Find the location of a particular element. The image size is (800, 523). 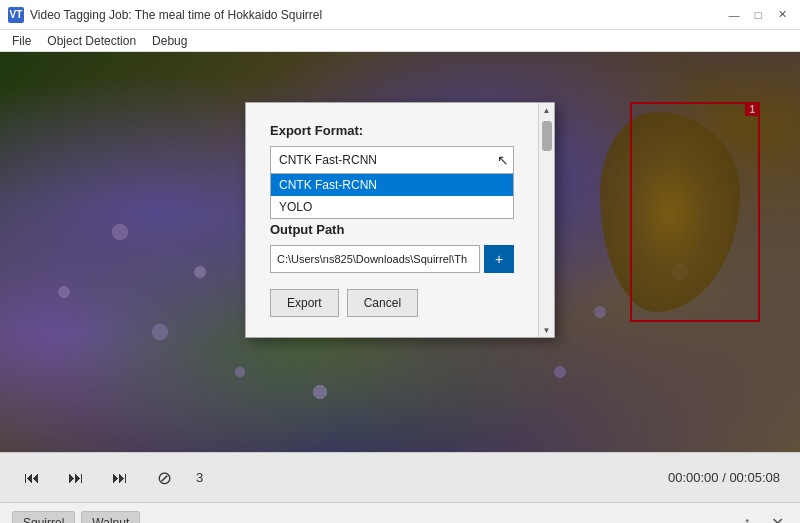

rewind-button: ⏮ is located at coordinates (32, 478).